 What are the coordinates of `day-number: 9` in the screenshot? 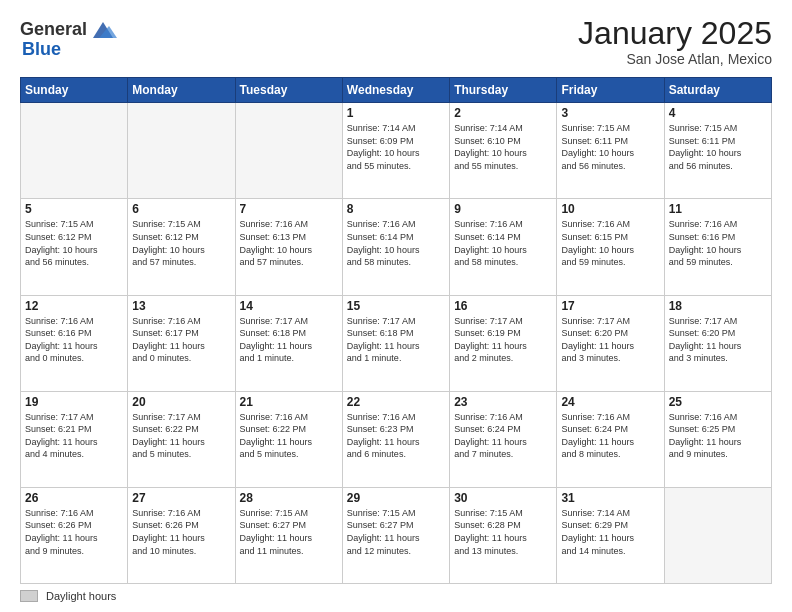 It's located at (503, 209).